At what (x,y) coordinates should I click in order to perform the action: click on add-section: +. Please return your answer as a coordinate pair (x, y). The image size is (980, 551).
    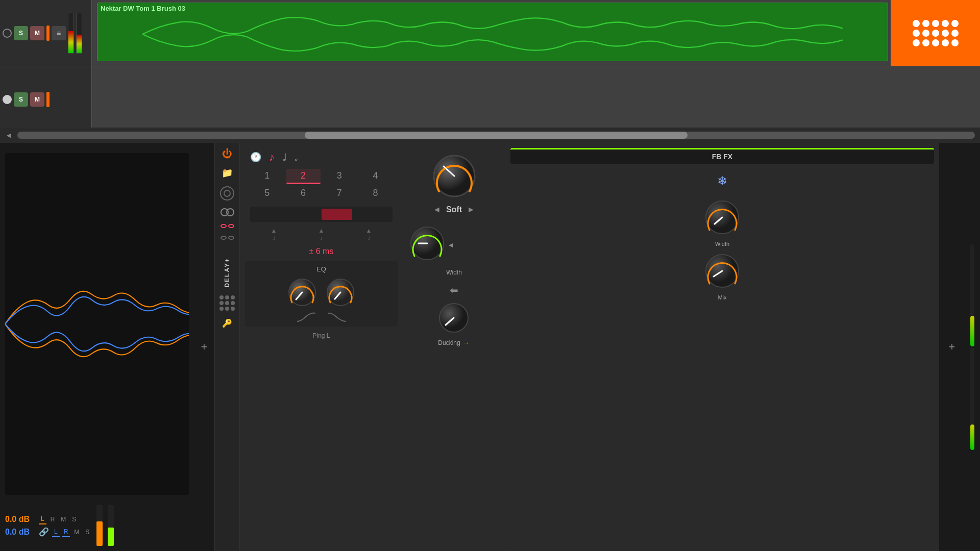
    Looking at the image, I should click on (204, 347).